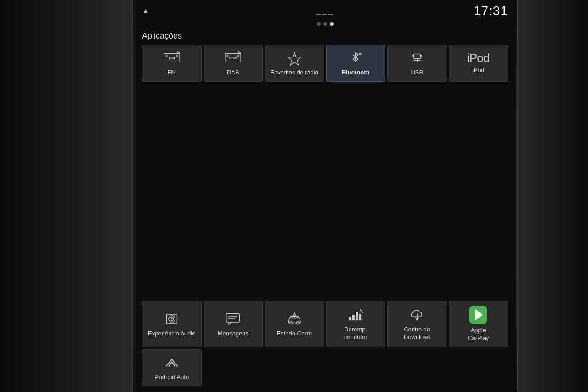  What do you see at coordinates (294, 324) in the screenshot?
I see `app-tile-car-status: Estado Carro` at bounding box center [294, 324].